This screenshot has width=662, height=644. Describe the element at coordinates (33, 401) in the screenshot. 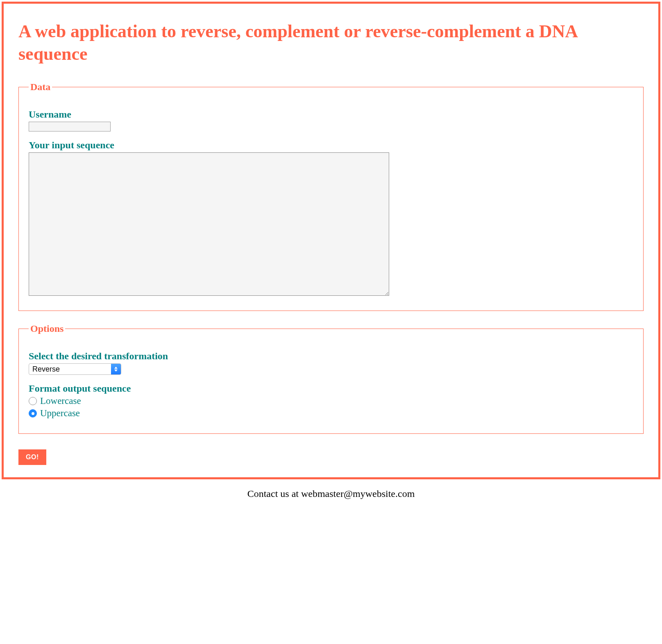

I see `radio-lowercase` at that location.